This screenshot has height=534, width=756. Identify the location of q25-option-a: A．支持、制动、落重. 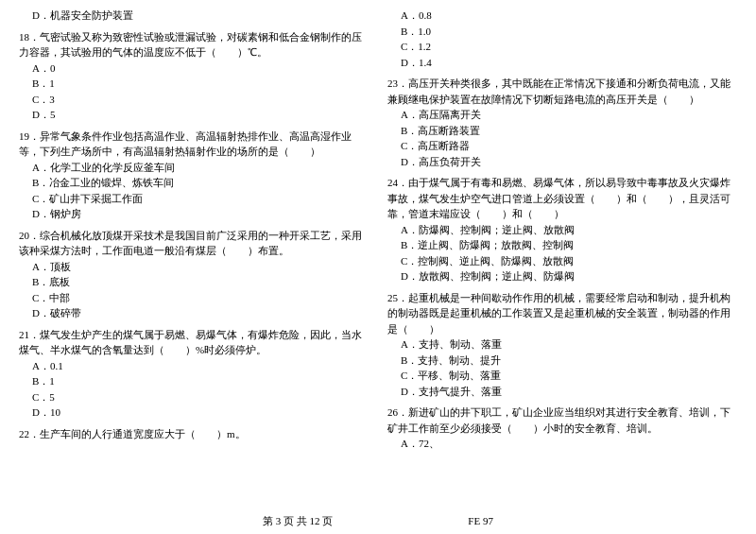
(569, 344).